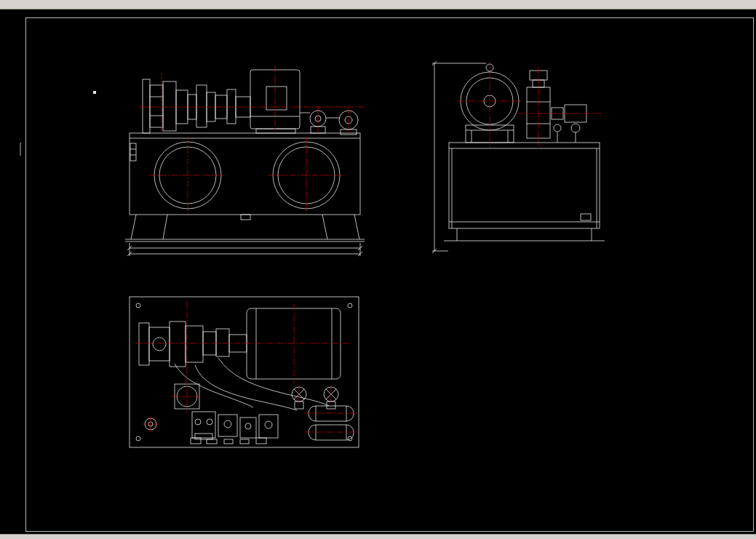  Describe the element at coordinates (133, 152) in the screenshot. I see `level-gauge` at that location.